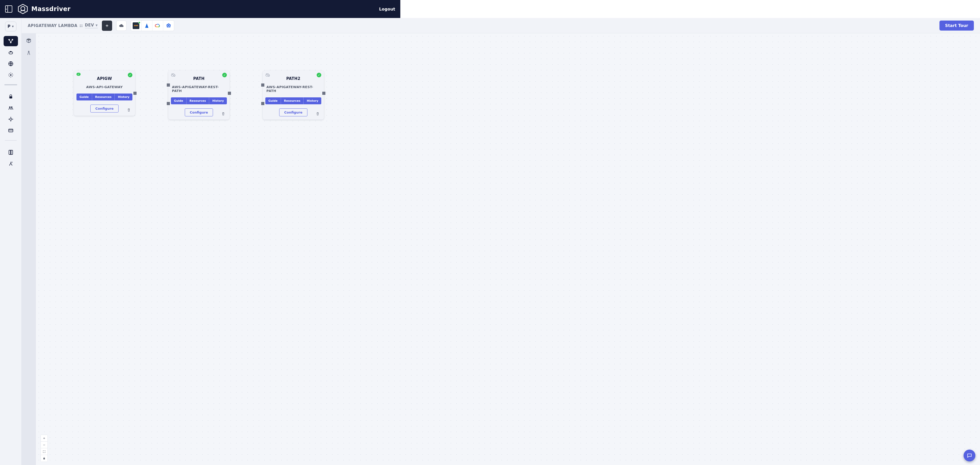 This screenshot has height=465, width=980. Describe the element at coordinates (11, 119) in the screenshot. I see `diamond-move-icon` at that location.